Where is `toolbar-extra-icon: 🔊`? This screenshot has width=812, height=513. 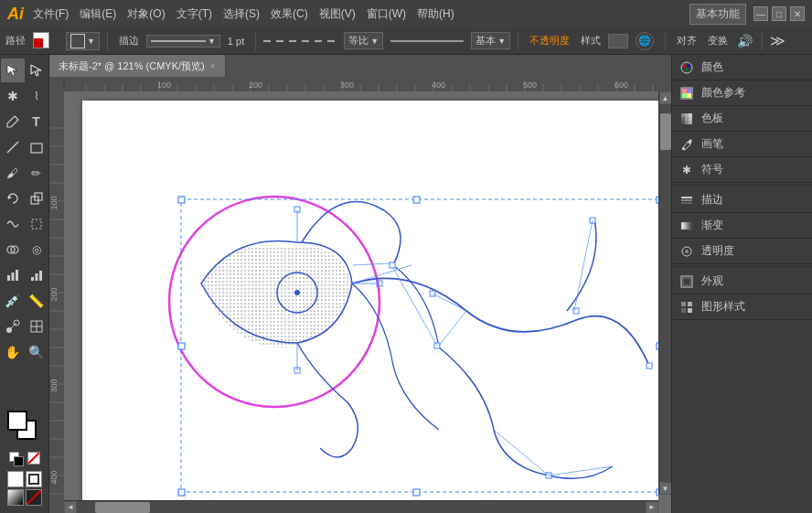 toolbar-extra-icon: 🔊 is located at coordinates (744, 41).